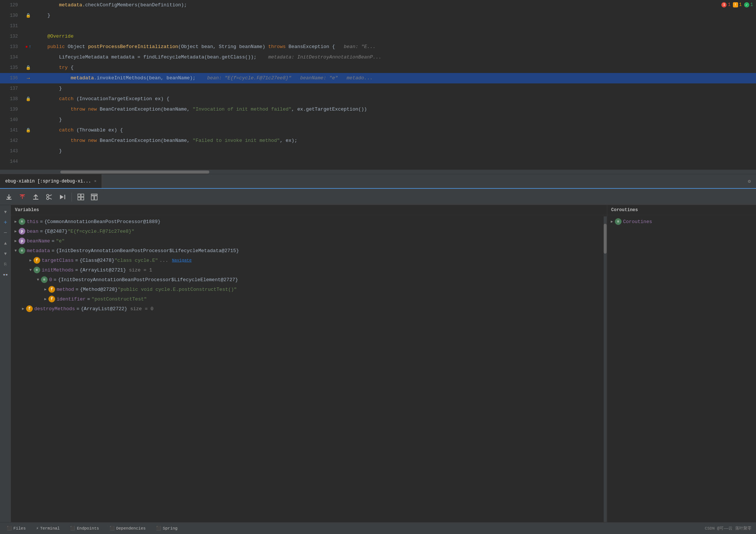  I want to click on horizontal-scrollbar, so click(378, 172).